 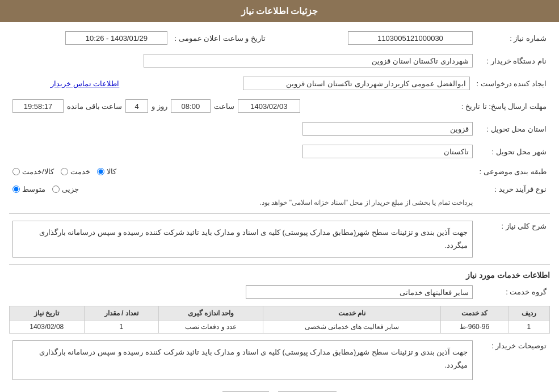 I want to click on announce-date-label: تاریخ و ساعت اعلان عمومی :, so click(x=220, y=38).